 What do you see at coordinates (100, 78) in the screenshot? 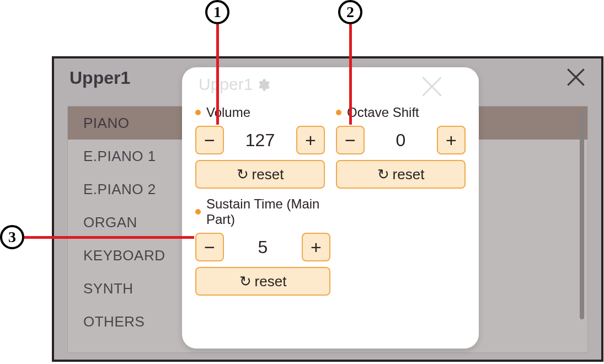
I see `window-title: Upper1` at bounding box center [100, 78].